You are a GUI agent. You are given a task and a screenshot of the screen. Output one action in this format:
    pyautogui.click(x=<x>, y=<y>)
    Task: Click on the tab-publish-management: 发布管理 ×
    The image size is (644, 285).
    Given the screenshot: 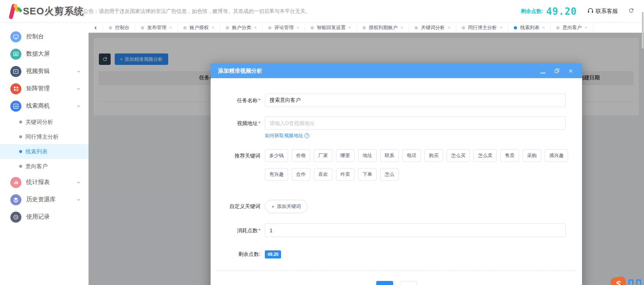 What is the action you would take?
    pyautogui.click(x=156, y=28)
    